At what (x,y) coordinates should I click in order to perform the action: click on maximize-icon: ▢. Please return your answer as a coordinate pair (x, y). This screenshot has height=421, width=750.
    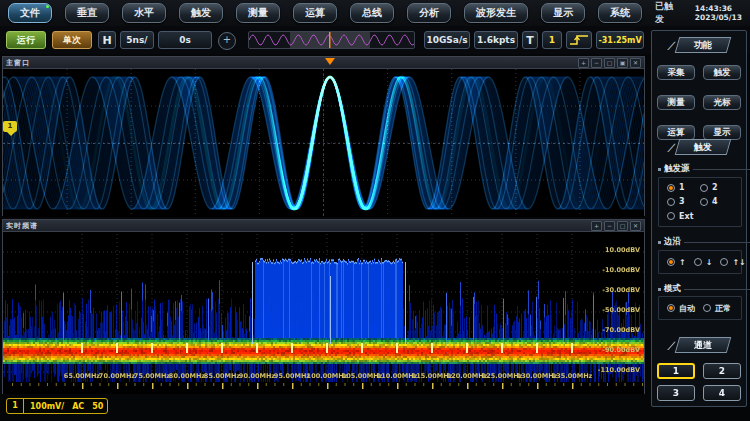
    Looking at the image, I should click on (622, 226).